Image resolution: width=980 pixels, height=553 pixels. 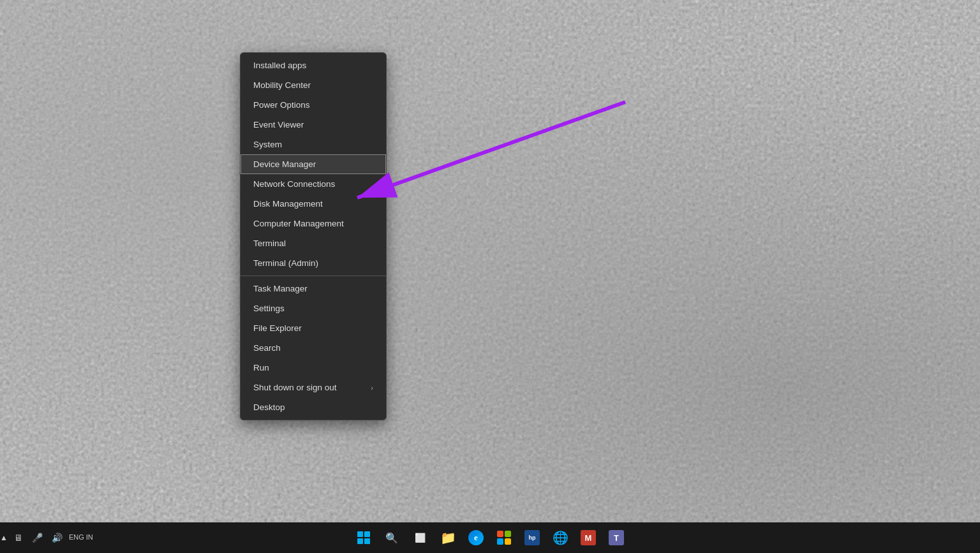 I want to click on menu-item-shut-down: Shut down or sign out›, so click(x=313, y=388).